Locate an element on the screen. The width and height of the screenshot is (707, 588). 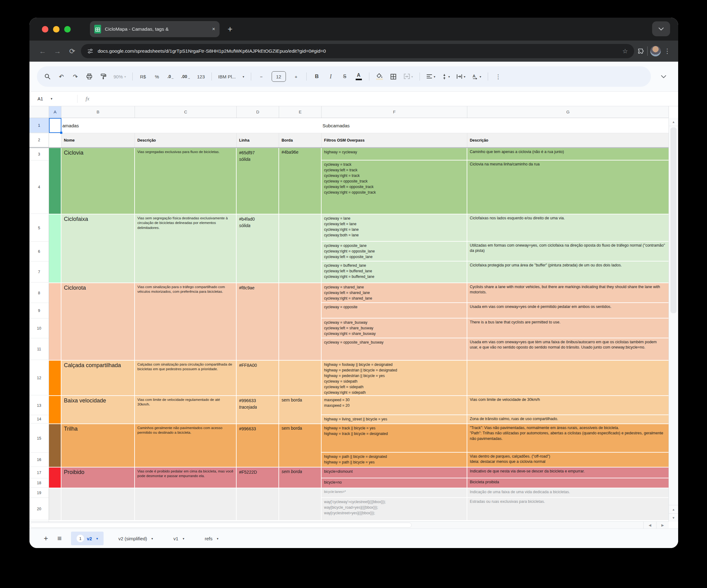
subdesc-cell: Vias dentro de parques, calçadões. ("off… is located at coordinates (568, 460).